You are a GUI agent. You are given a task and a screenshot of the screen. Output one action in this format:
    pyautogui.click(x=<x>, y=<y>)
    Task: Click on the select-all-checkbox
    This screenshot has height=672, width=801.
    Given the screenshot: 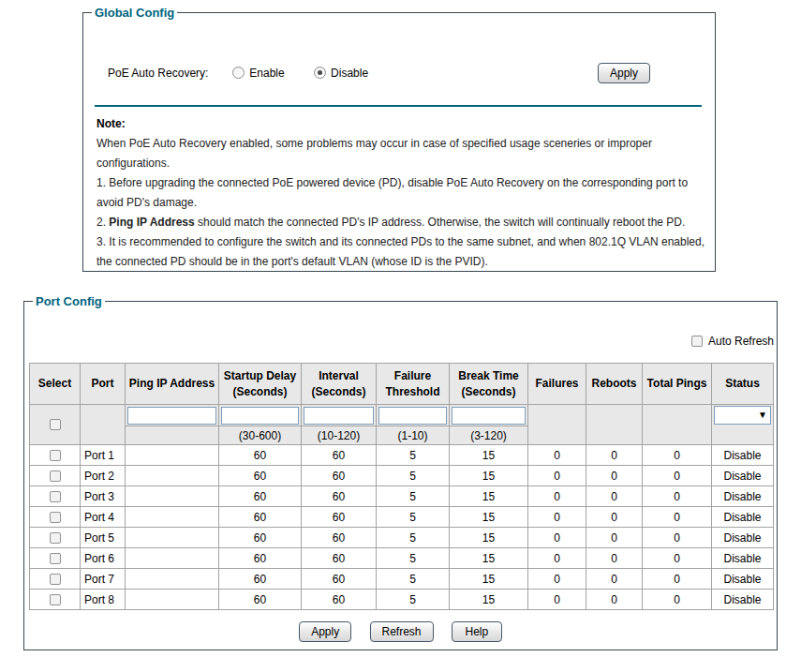 What is the action you would take?
    pyautogui.click(x=55, y=425)
    